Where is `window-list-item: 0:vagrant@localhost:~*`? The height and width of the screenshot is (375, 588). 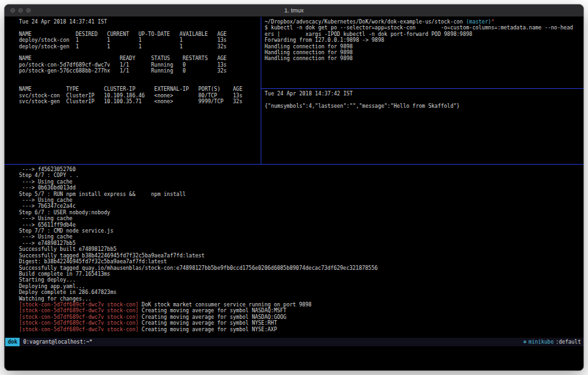
window-list-item: 0:vagrant@localhost:~* is located at coordinates (57, 342).